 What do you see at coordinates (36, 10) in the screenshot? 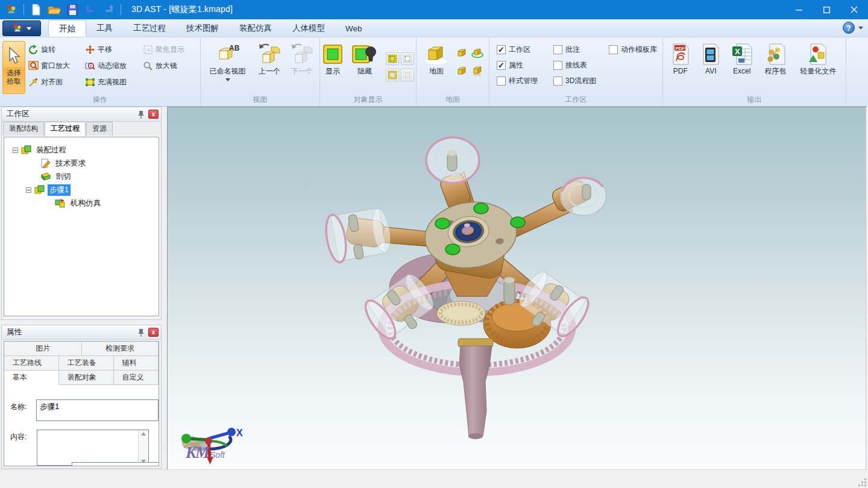
I see `new-file-button` at bounding box center [36, 10].